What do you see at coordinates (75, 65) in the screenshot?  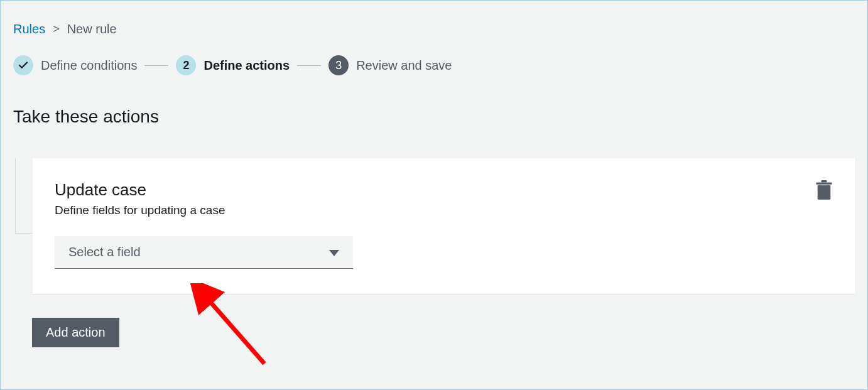 I see `step-define-conditions: Define conditions` at bounding box center [75, 65].